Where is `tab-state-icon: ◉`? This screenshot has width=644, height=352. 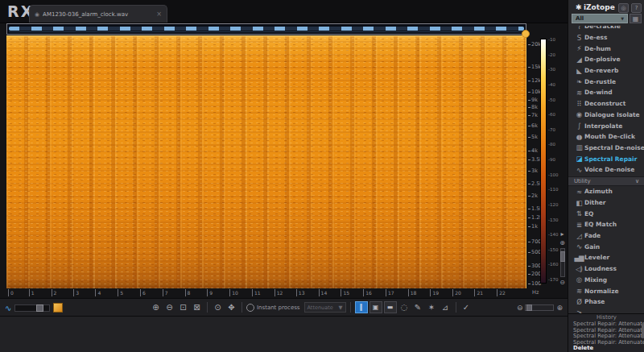 tab-state-icon: ◉ is located at coordinates (37, 14).